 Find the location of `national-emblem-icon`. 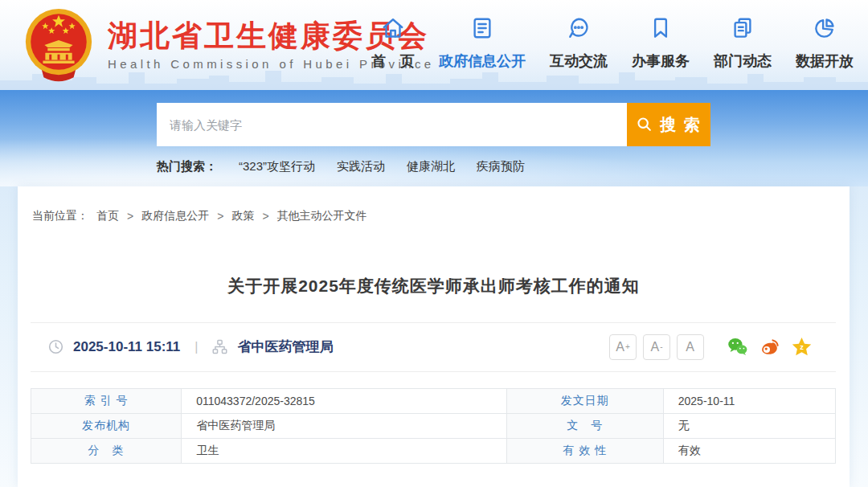

national-emblem-icon is located at coordinates (59, 44).